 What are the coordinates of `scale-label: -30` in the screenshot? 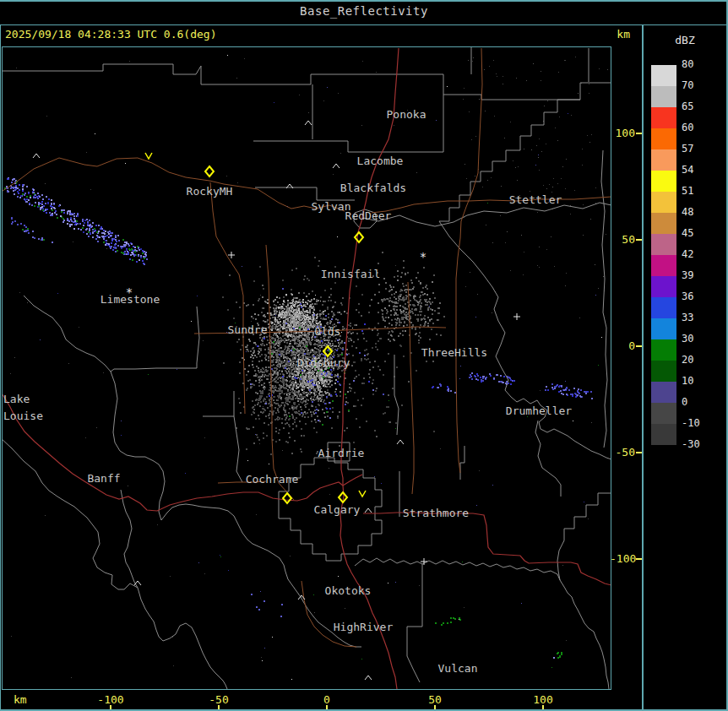 It's located at (698, 444).